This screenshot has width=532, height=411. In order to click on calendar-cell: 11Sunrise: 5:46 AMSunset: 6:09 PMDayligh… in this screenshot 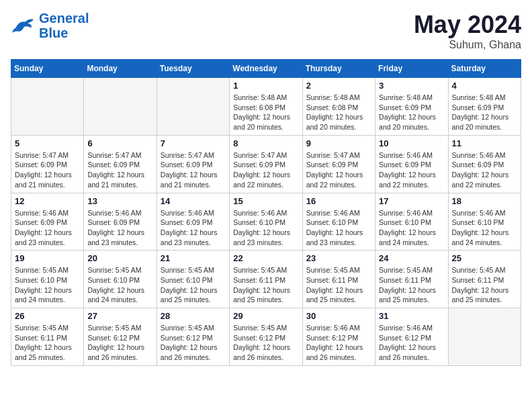, I will do `click(484, 164)`.